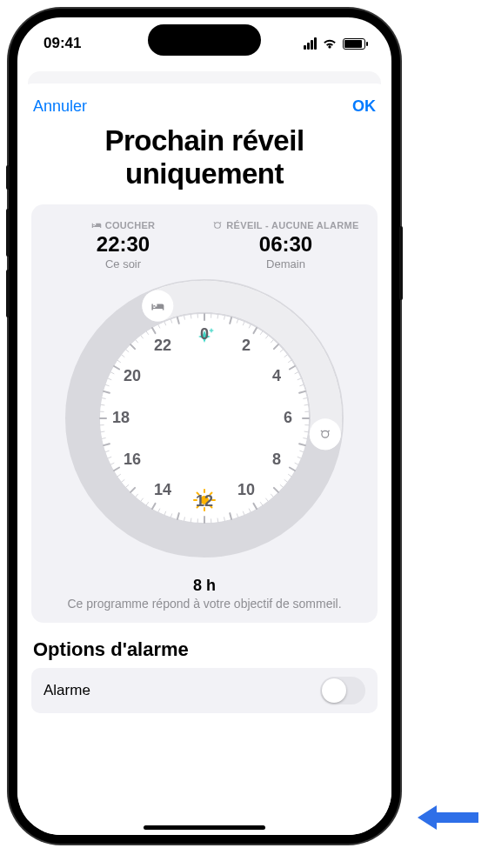  What do you see at coordinates (132, 459) in the screenshot?
I see `dial-hour-label: 16` at bounding box center [132, 459].